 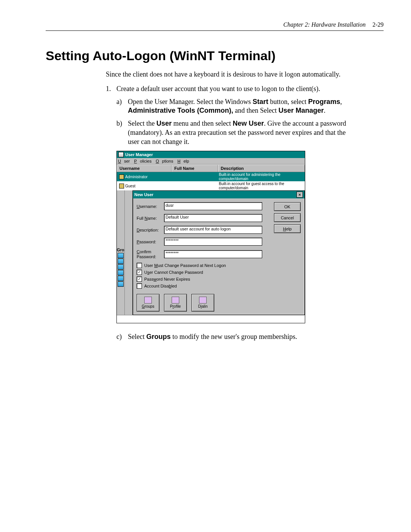 I want to click on groups-header-truncated: Gro, so click(x=121, y=250).